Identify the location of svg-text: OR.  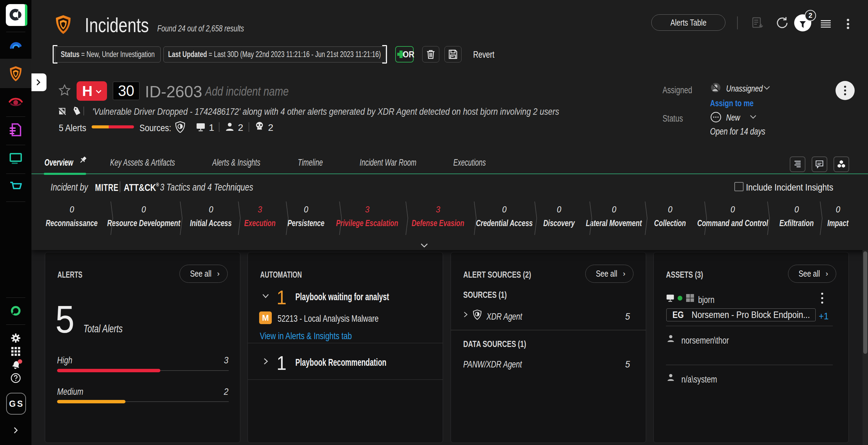
(409, 55).